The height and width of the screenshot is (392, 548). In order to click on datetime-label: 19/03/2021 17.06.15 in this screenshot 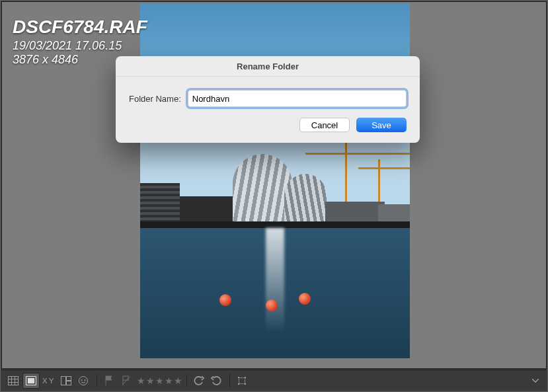, I will do `click(80, 46)`.